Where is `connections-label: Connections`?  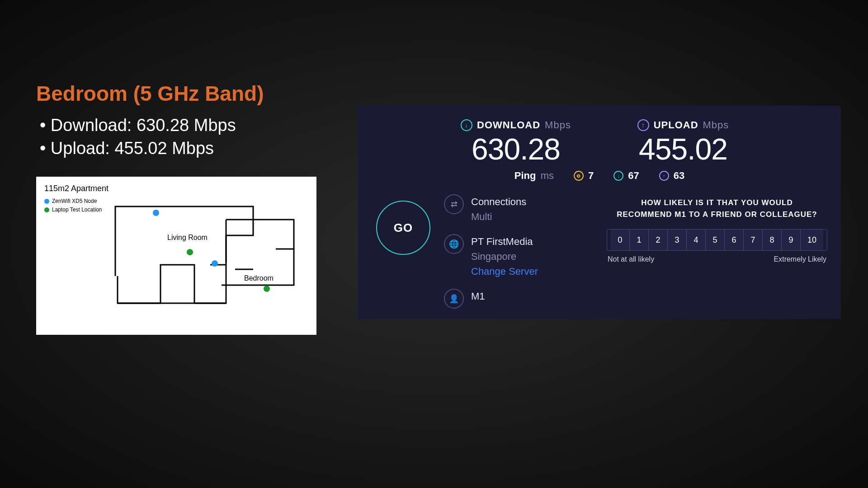
connections-label: Connections is located at coordinates (499, 202).